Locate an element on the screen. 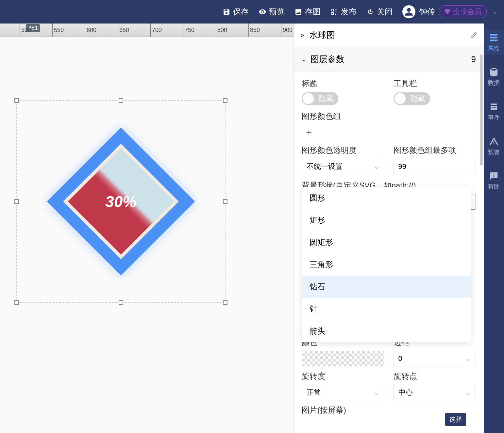  qr-icon is located at coordinates (334, 12).